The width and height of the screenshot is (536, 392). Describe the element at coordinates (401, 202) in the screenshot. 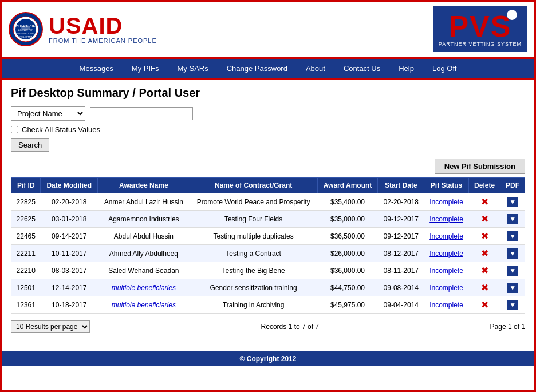

I see `start-date-cell: 02-20-2018` at that location.